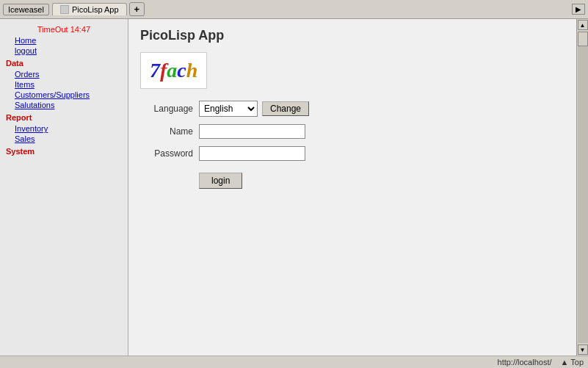 The height and width of the screenshot is (368, 588). I want to click on name-row: Name, so click(352, 131).